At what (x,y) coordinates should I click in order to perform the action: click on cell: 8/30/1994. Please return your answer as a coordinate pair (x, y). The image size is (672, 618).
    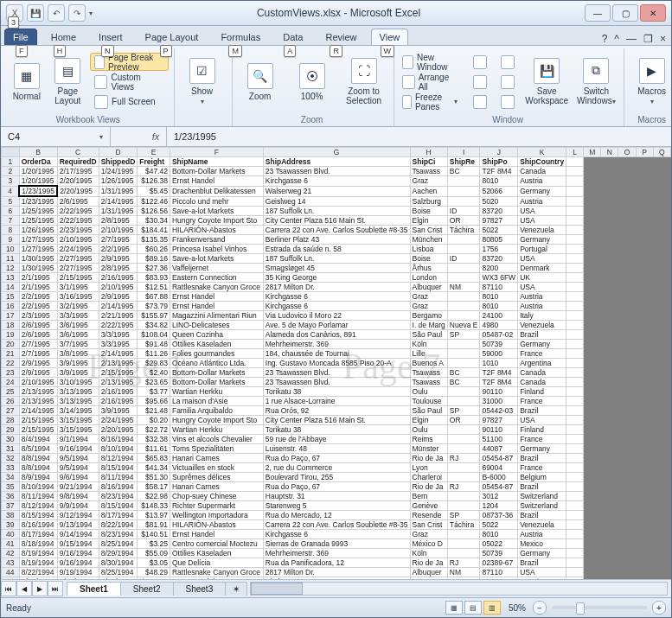
    Looking at the image, I should click on (118, 564).